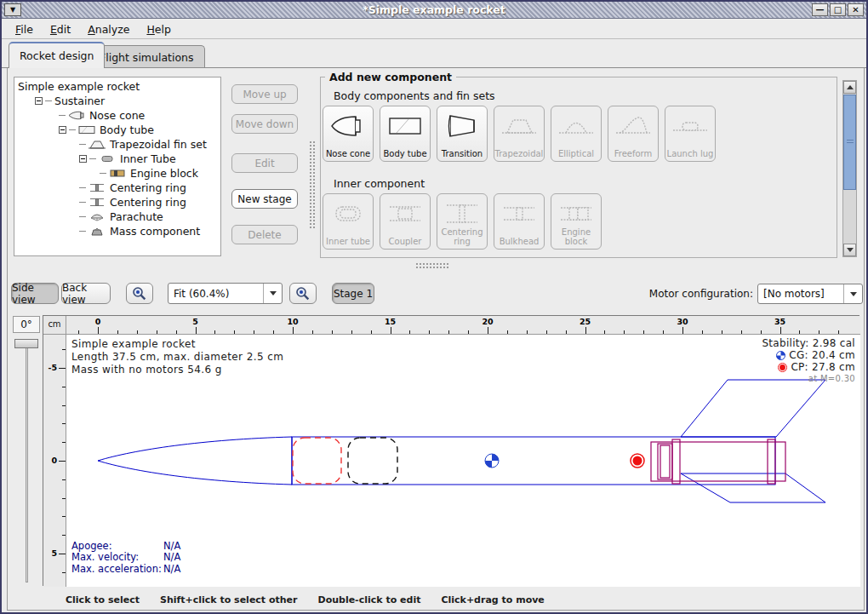  What do you see at coordinates (225, 293) in the screenshot?
I see `zoom-level-combo: Fit (60.4%)` at bounding box center [225, 293].